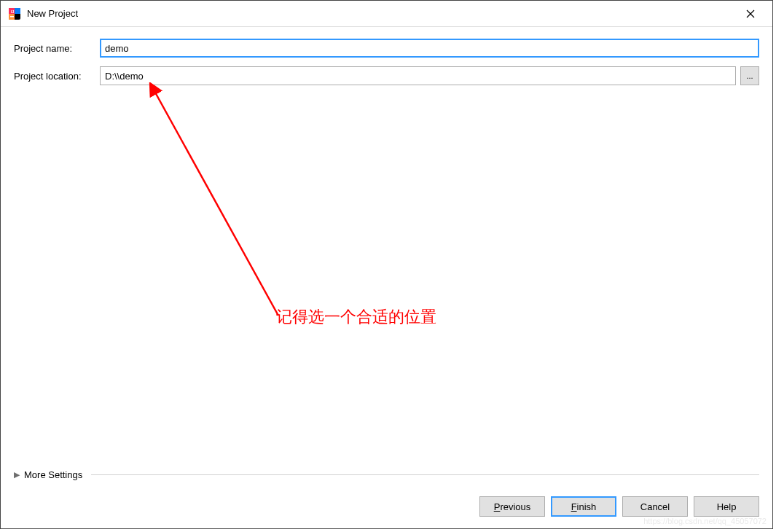 The height and width of the screenshot is (532, 776). What do you see at coordinates (705, 521) in the screenshot?
I see `watermark: https://blog.csdn.net/qq_45057072` at bounding box center [705, 521].